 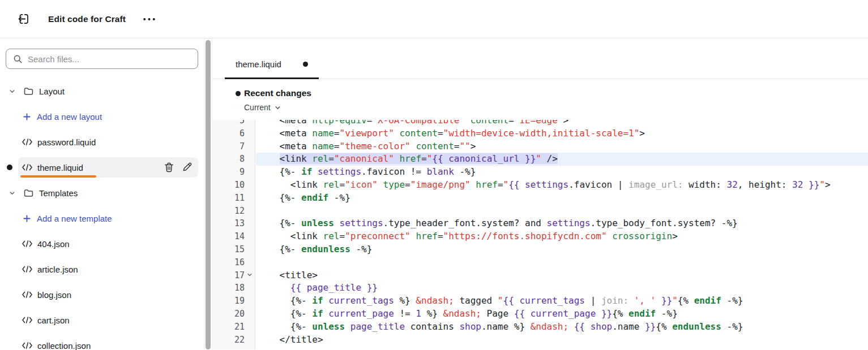 What do you see at coordinates (108, 167) in the screenshot?
I see `sidebar-item-theme-liquid: theme.liquid` at bounding box center [108, 167].